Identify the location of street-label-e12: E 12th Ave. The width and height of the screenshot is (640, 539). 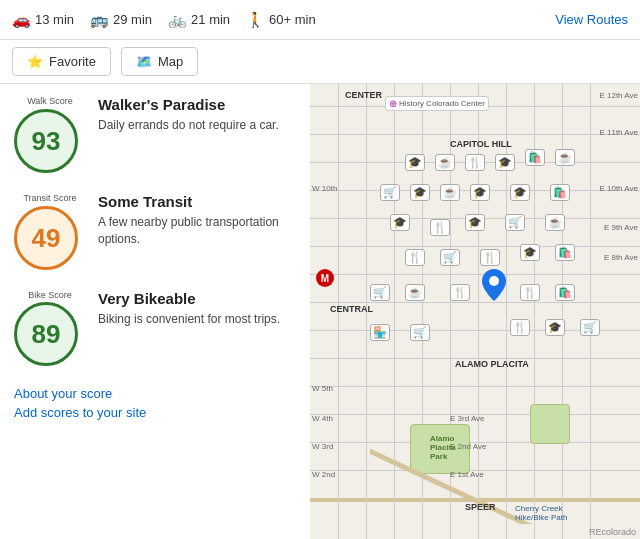
(618, 96).